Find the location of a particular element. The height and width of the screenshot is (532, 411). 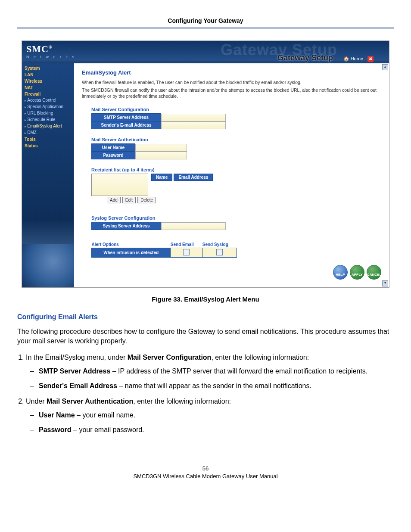

nav-url-blocking: URL Blocking is located at coordinates (48, 114).